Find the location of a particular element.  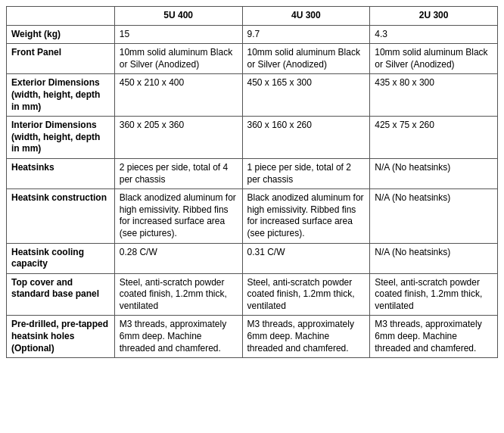

table-row: Top cover and standard base panelSteel, … is located at coordinates (253, 294).